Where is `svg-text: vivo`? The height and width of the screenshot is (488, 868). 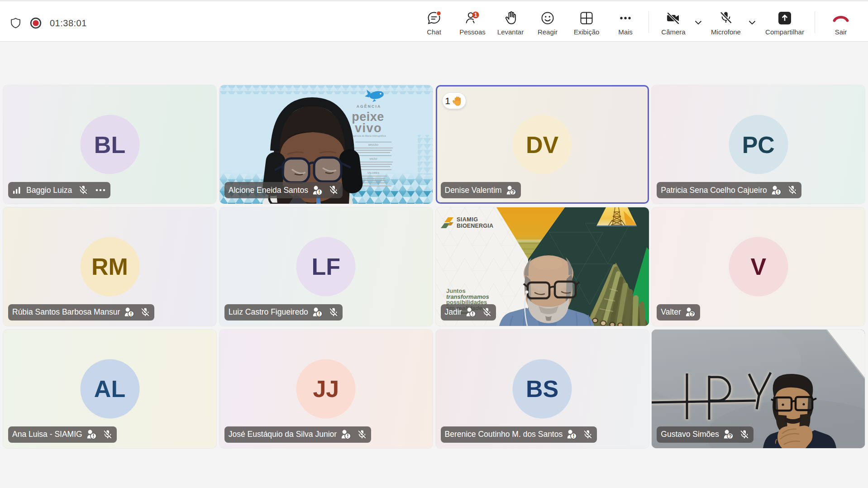 svg-text: vivo is located at coordinates (368, 128).